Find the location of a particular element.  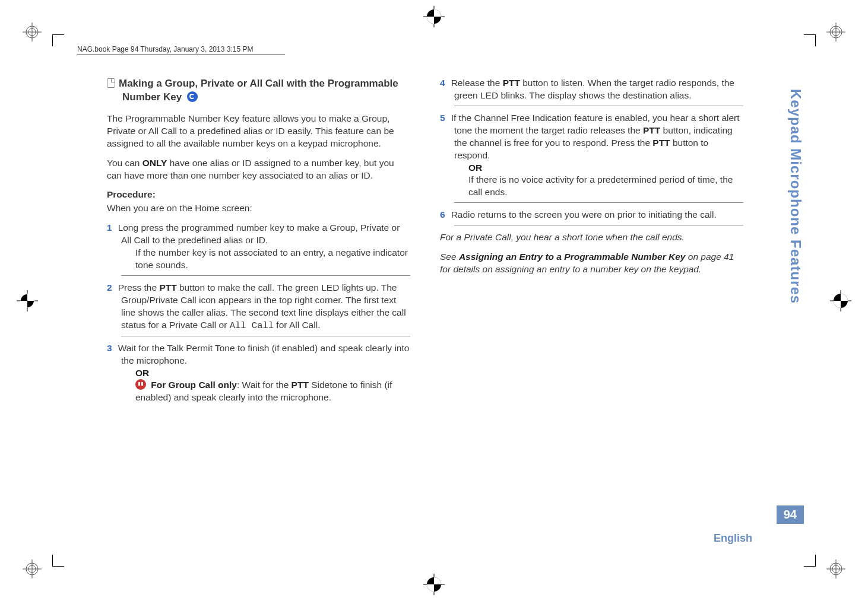

paragraph: You can ONLY have one alias or ID assign… is located at coordinates (259, 170).